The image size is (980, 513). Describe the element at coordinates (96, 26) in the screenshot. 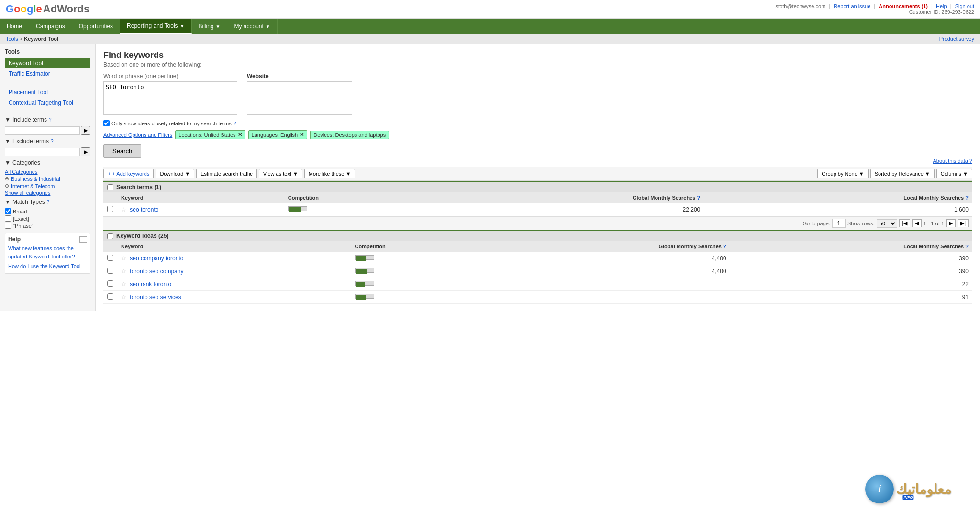

I see `nav-opportunities: Opportunities` at that location.